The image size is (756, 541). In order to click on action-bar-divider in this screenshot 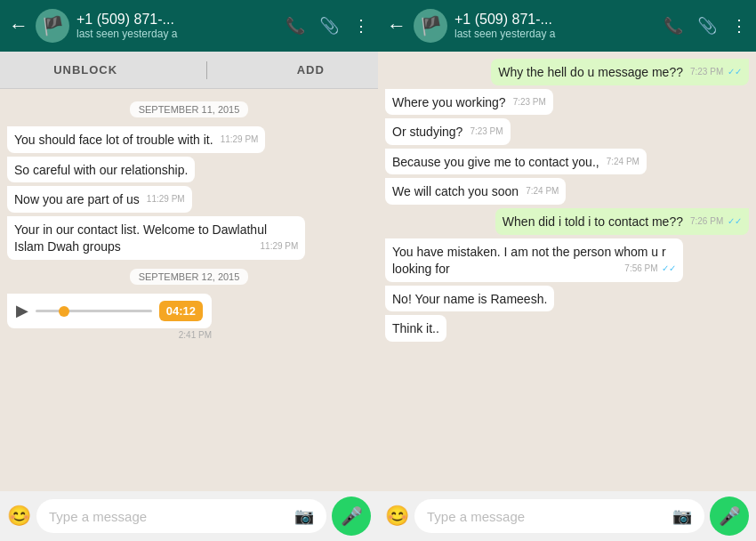, I will do `click(206, 70)`.